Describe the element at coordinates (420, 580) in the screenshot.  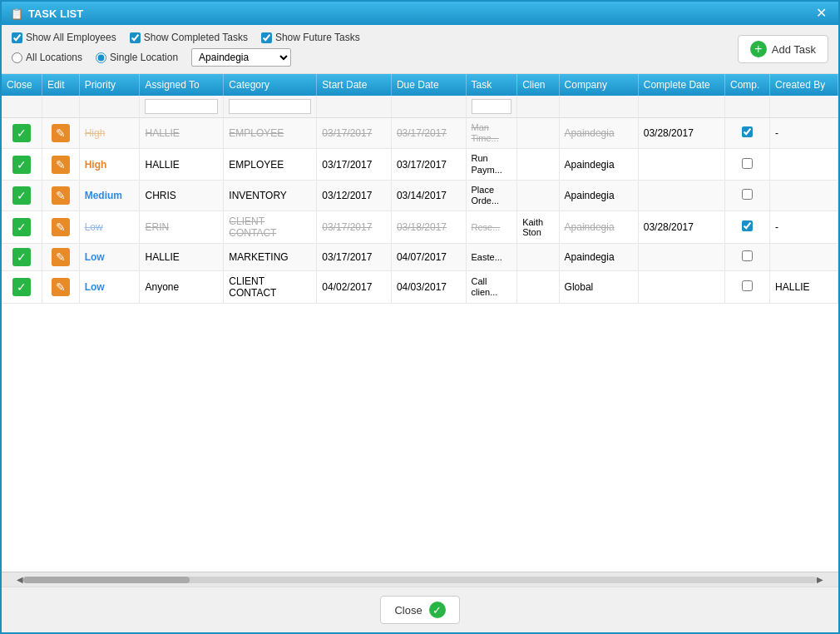
I see `scrollbar-track` at that location.